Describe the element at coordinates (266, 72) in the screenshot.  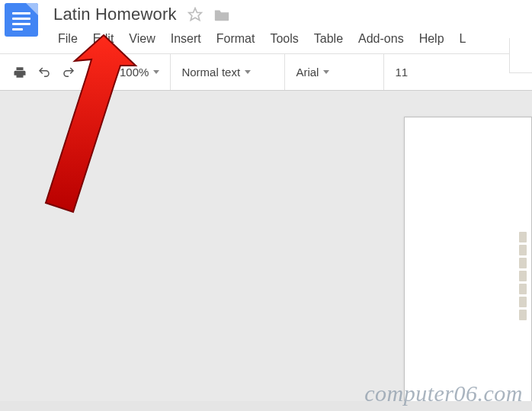
I see `toolbar: 100% Normal text Arial 11` at that location.